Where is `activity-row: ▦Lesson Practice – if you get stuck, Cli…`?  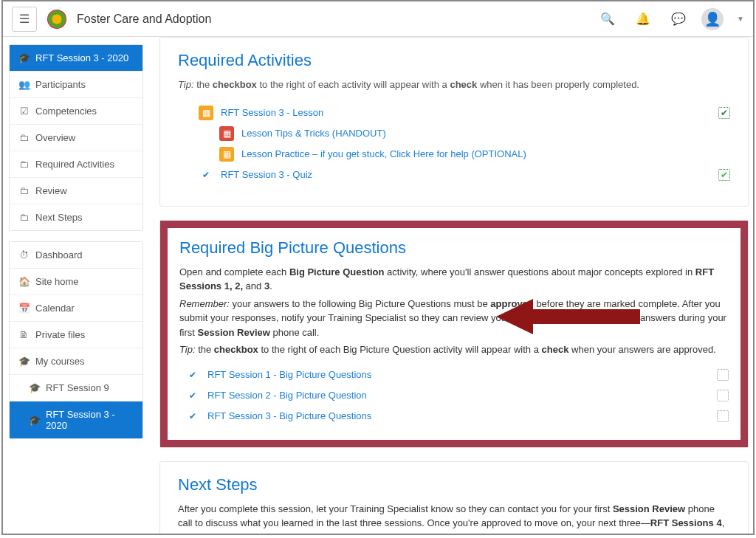
activity-row: ▦Lesson Practice – if you get stuck, Cli… is located at coordinates (472, 154).